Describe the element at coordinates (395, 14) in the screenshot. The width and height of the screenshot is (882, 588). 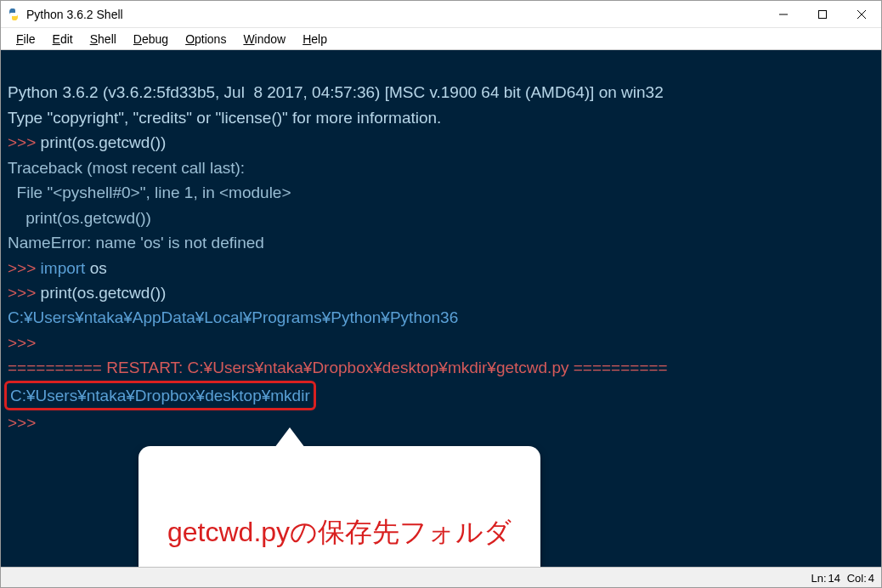
I see `window-title: Python 3.6.2 Shell` at that location.